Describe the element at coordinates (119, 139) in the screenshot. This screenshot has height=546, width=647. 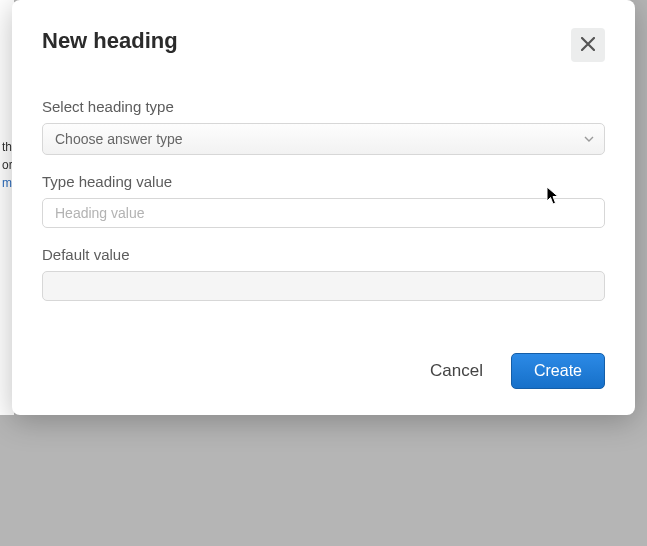
I see `heading-type-selected-value: Choose answer type` at that location.